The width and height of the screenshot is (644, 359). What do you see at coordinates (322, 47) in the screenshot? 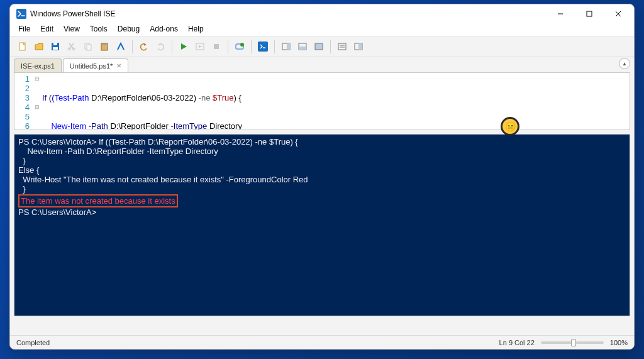
I see `toolbar` at bounding box center [322, 47].